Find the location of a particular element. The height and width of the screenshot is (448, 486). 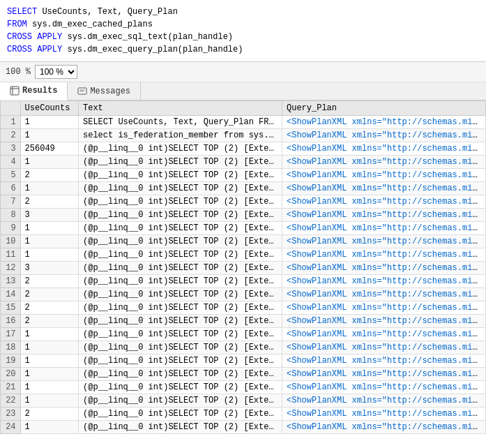

row-number: 11 is located at coordinates (11, 255).